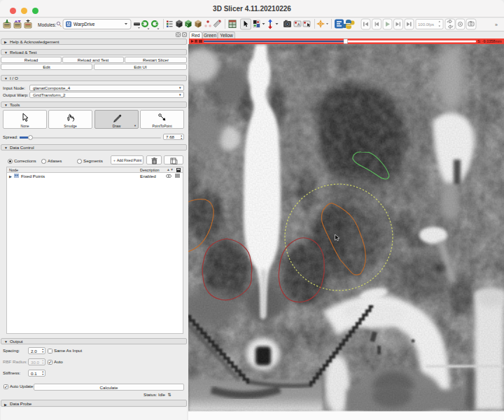 The height and width of the screenshot is (420, 504). Describe the element at coordinates (48, 25) in the screenshot. I see `svg-text: Modules:` at that location.